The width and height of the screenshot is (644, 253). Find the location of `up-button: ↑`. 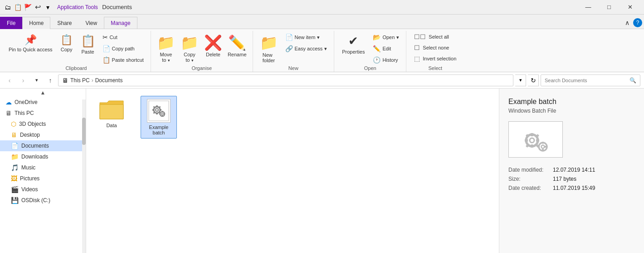

up-button: ↑ is located at coordinates (50, 80).